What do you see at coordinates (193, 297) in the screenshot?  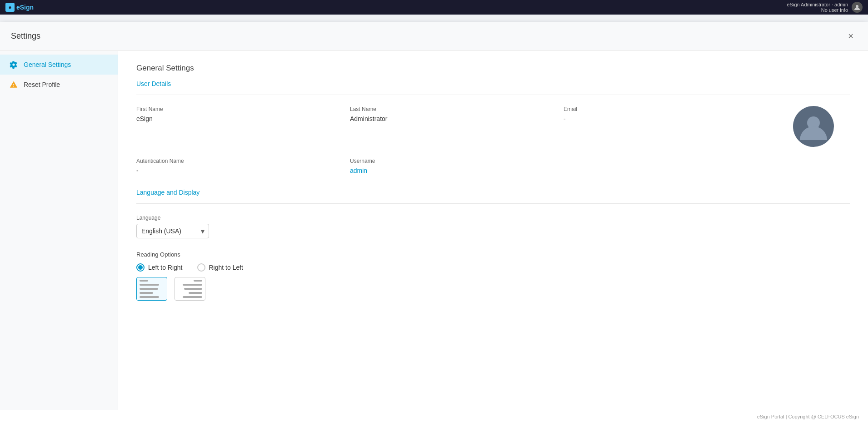 I see `rtl-line5` at bounding box center [193, 297].